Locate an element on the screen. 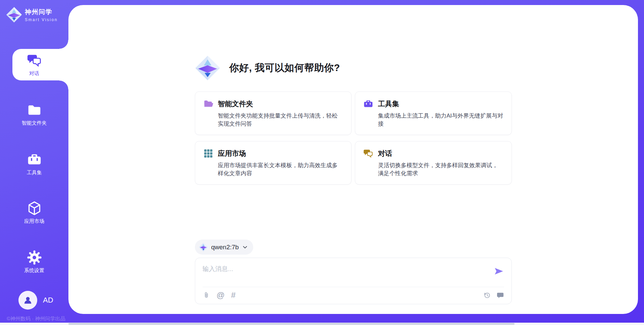 This screenshot has height=325, width=644. chat-bubble-icon is located at coordinates (500, 296).